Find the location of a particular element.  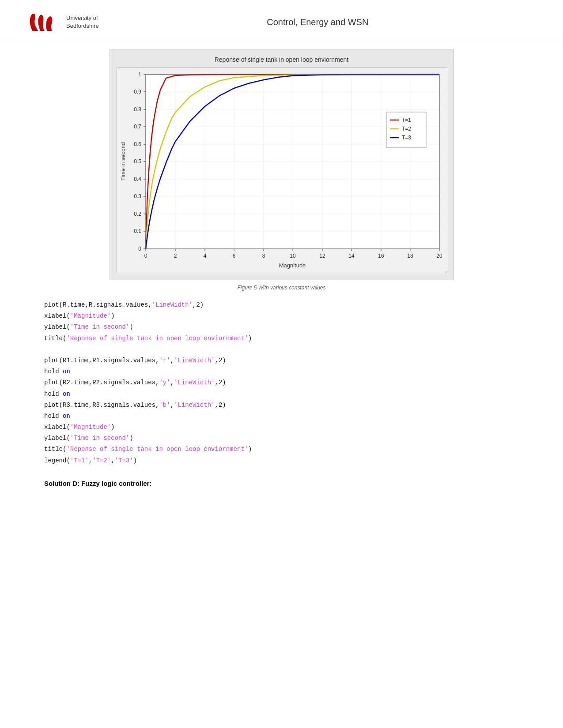

chart-title: Reponse of single tank in open loop envi… is located at coordinates (282, 60).